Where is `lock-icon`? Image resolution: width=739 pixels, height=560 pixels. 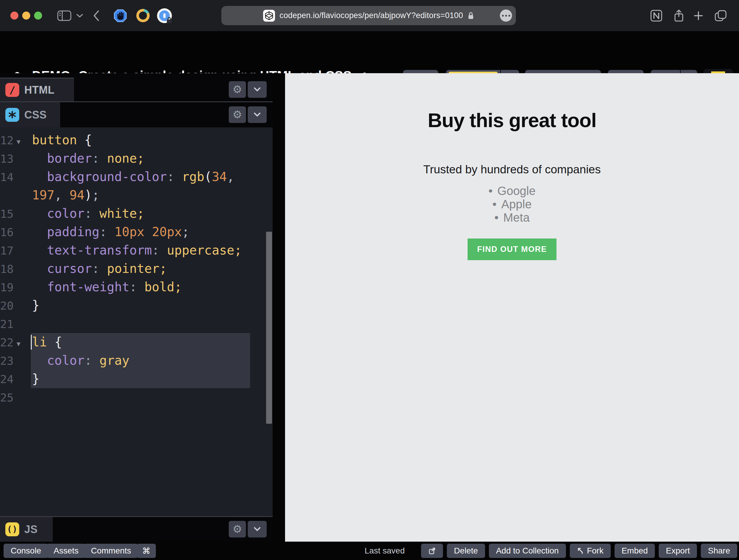 lock-icon is located at coordinates (471, 16).